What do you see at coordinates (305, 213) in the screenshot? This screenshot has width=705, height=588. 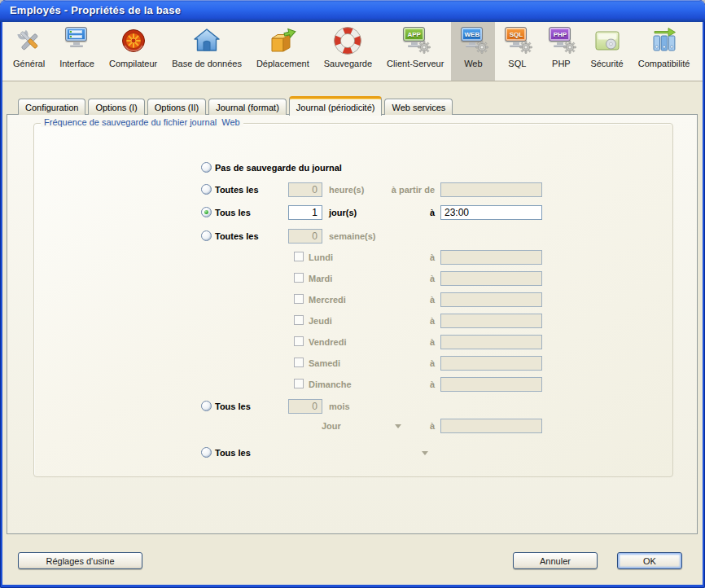 I see `days-count-input` at bounding box center [305, 213].